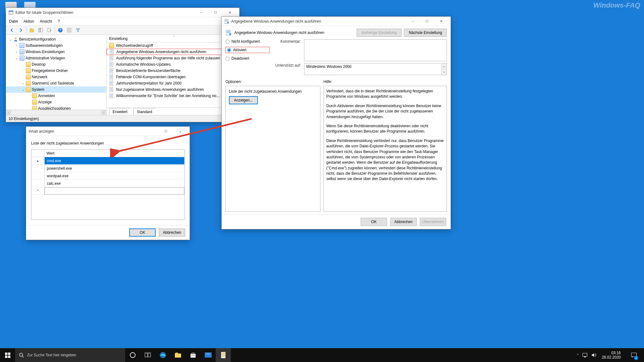 Image resolution: width=644 pixels, height=362 pixels. I want to click on setting-row: Nur zugelassene Windows-Anwendungen ausf…, so click(173, 90).